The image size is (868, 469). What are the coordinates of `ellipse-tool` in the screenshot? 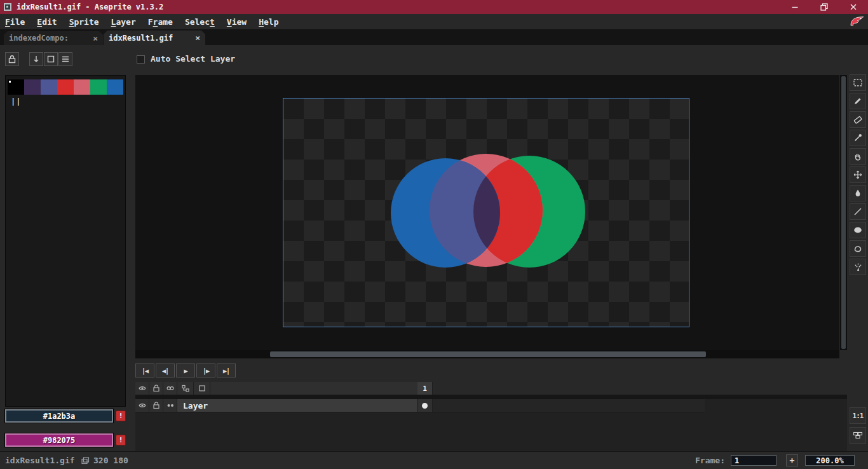 It's located at (858, 230).